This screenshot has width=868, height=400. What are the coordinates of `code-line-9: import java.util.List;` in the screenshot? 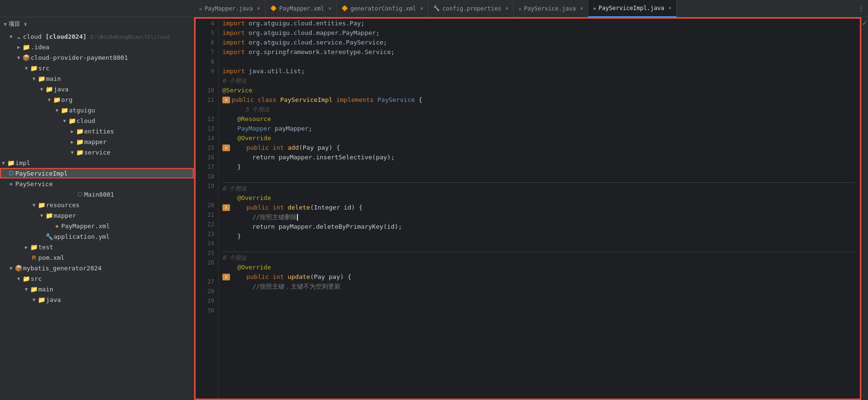 It's located at (539, 71).